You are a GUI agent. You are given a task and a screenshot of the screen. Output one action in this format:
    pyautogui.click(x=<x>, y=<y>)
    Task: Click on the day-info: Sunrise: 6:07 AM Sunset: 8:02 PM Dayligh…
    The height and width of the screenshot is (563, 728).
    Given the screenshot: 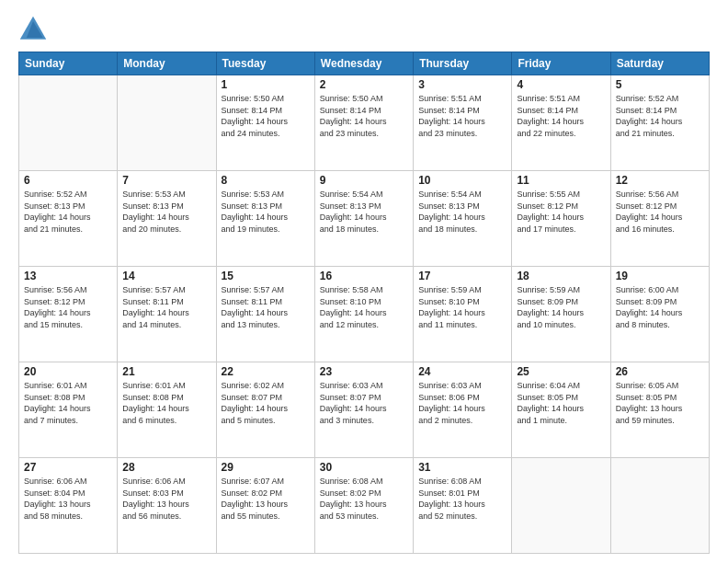 What is the action you would take?
    pyautogui.click(x=266, y=499)
    